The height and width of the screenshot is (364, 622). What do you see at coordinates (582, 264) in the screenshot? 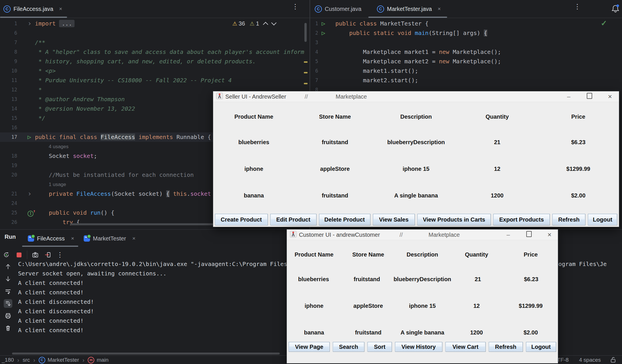
I see `console-line-fragment: ogram Files\Je` at bounding box center [582, 264].